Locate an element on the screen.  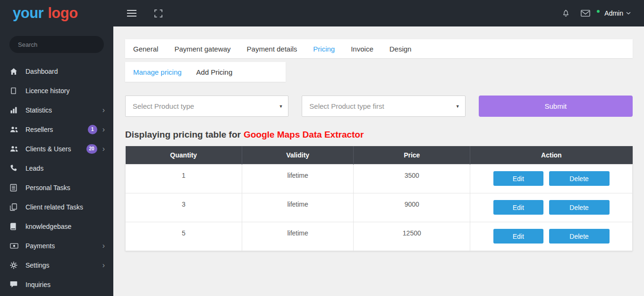
sidebar-item-licence-history: Licence history is located at coordinates (57, 91).